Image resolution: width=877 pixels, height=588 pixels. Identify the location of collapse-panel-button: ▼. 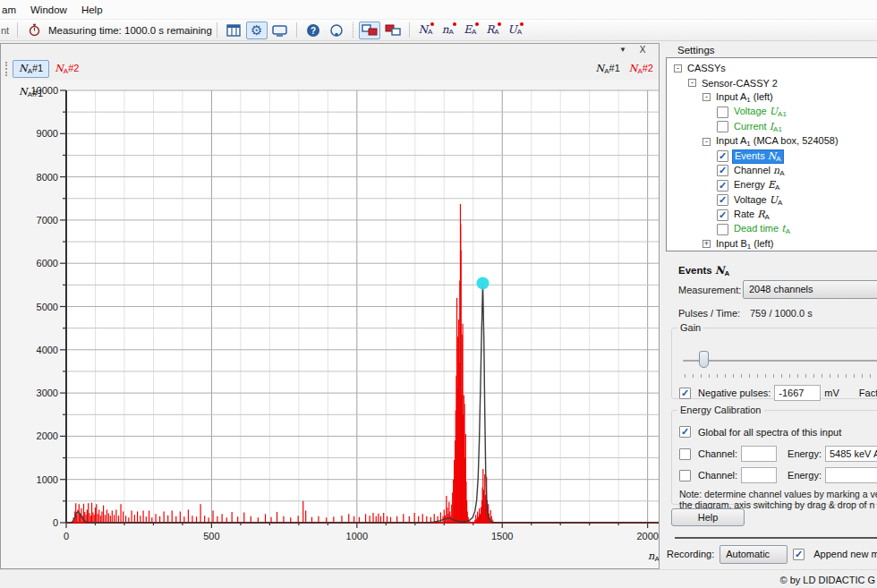
(623, 50).